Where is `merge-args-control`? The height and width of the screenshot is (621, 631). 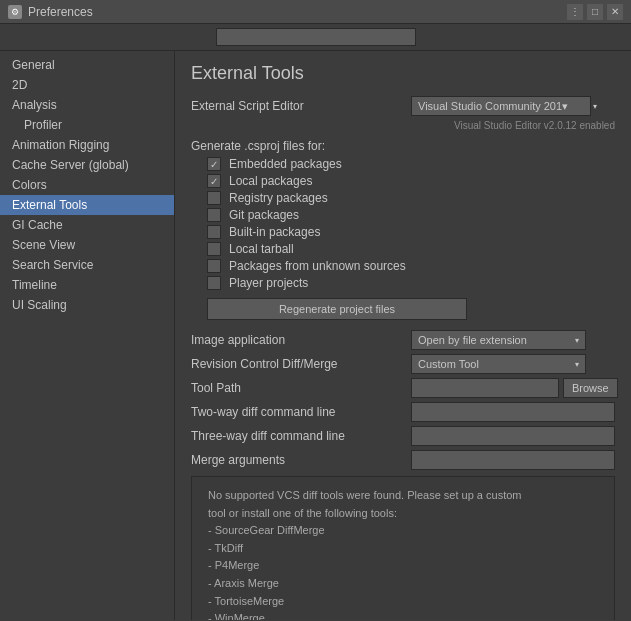 merge-args-control is located at coordinates (513, 460).